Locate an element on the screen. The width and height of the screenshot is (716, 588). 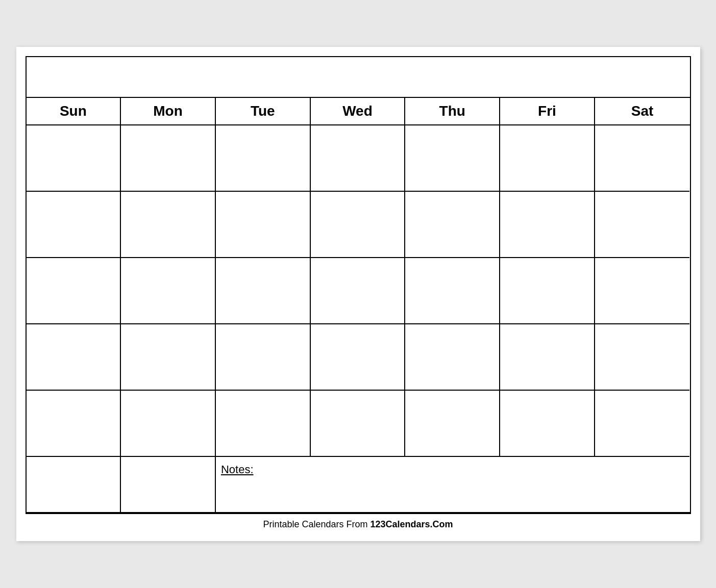
notes-label: Notes: is located at coordinates (237, 469).